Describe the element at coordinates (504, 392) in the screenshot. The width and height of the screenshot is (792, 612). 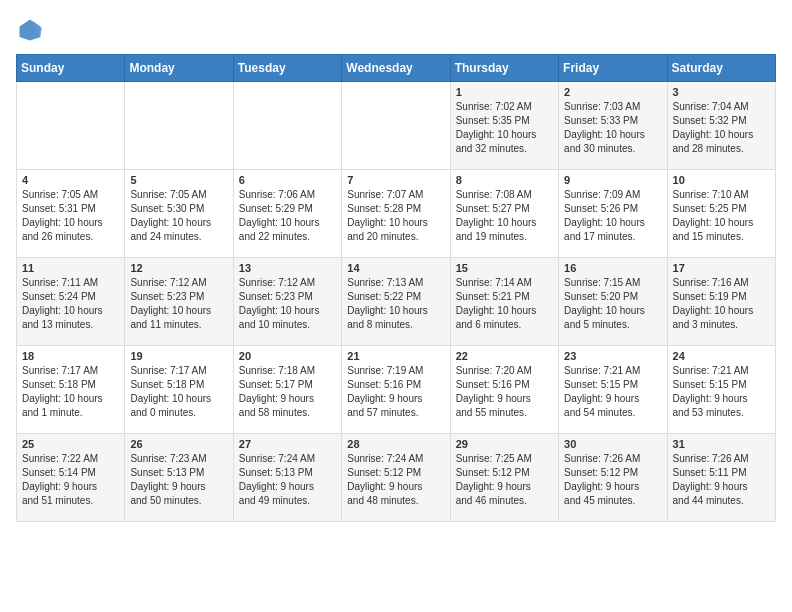
I see `day-info: Sunrise: 7:20 AM Sunset: 5:16 PM Dayligh…` at that location.